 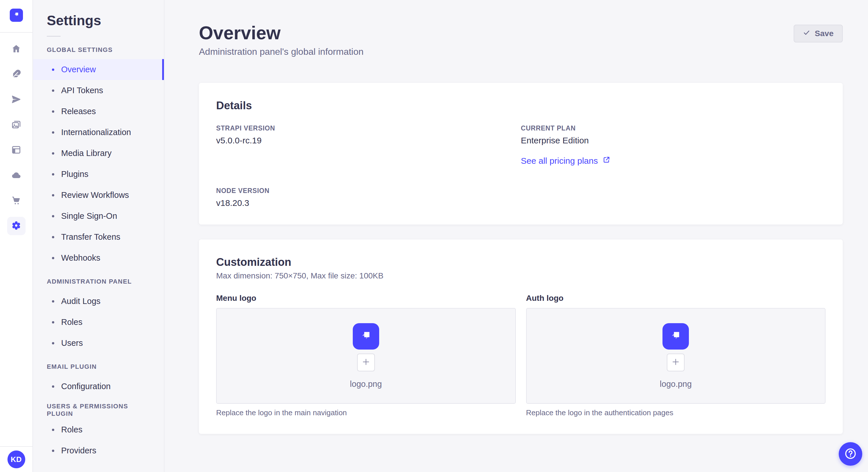 I want to click on subnav-title: Settings, so click(x=98, y=20).